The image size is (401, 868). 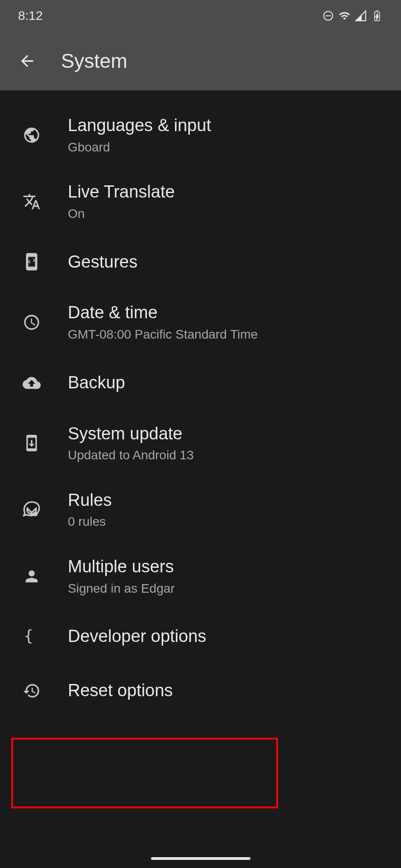 I want to click on rules-icon, so click(x=32, y=509).